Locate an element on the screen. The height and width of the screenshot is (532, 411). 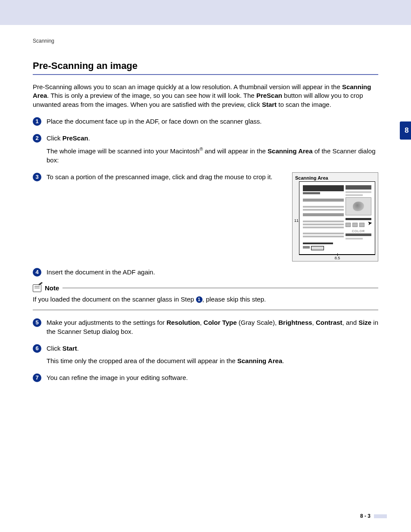
step-6-text: . is located at coordinates (78, 348).